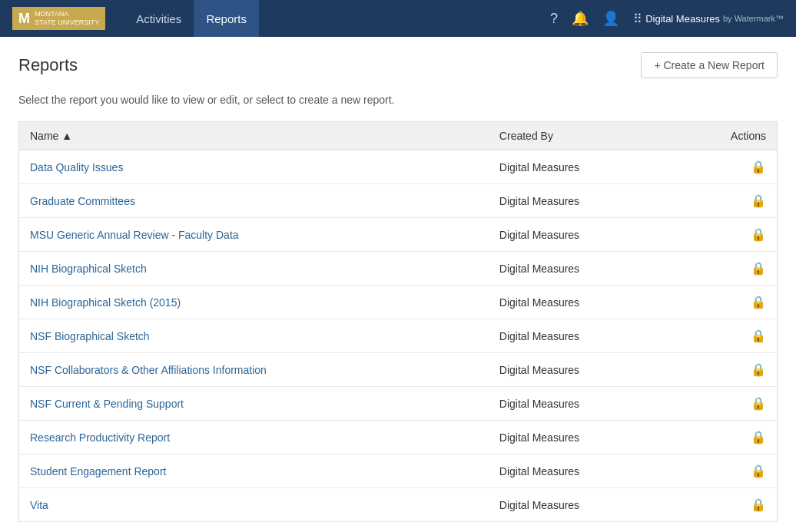 Image resolution: width=796 pixels, height=532 pixels. Describe the element at coordinates (39, 505) in the screenshot. I see `report-name-link: Vita` at that location.